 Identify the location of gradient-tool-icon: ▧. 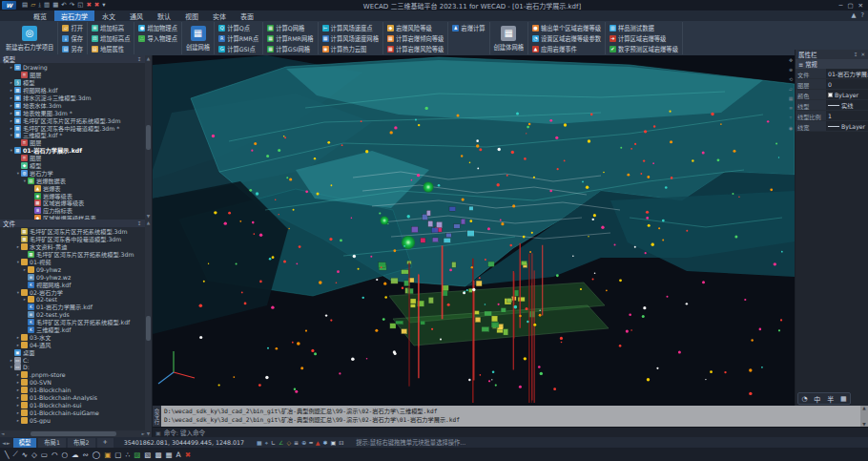
(147, 454).